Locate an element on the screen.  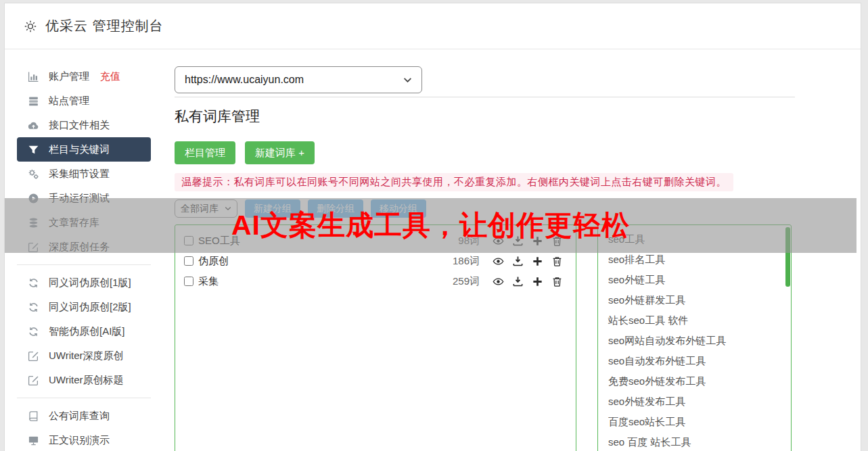
ad-banner-text: AI文案生成工具，让创作更轻松 is located at coordinates (430, 226).